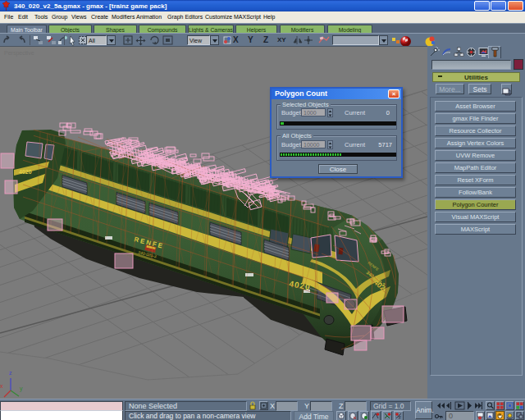 The image size is (525, 420). What do you see at coordinates (20, 53) in the screenshot?
I see `svg-text: Perspective` at bounding box center [20, 53].